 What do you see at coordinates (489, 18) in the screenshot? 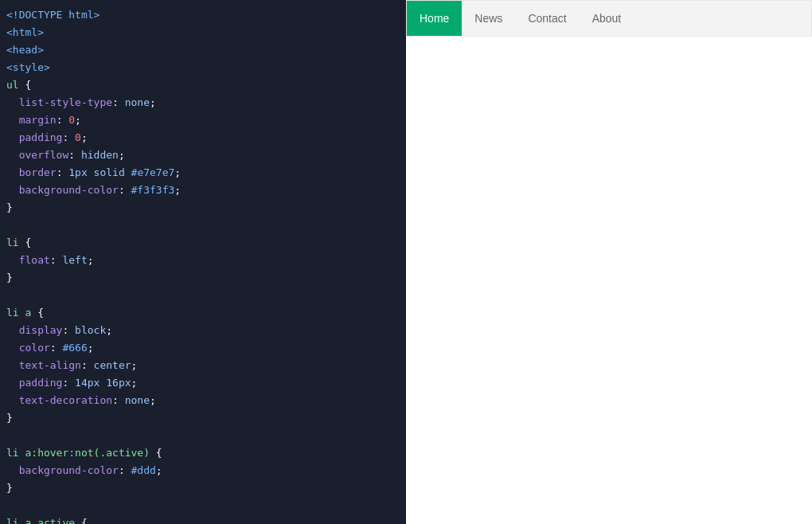
I see `nav-link: News` at bounding box center [489, 18].